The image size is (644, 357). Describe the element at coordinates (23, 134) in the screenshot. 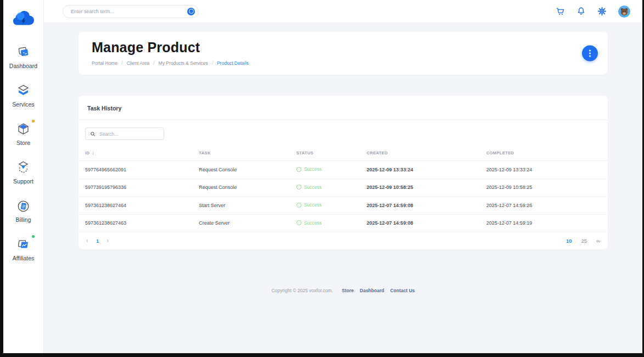

I see `sidebar-item-store: Store` at that location.